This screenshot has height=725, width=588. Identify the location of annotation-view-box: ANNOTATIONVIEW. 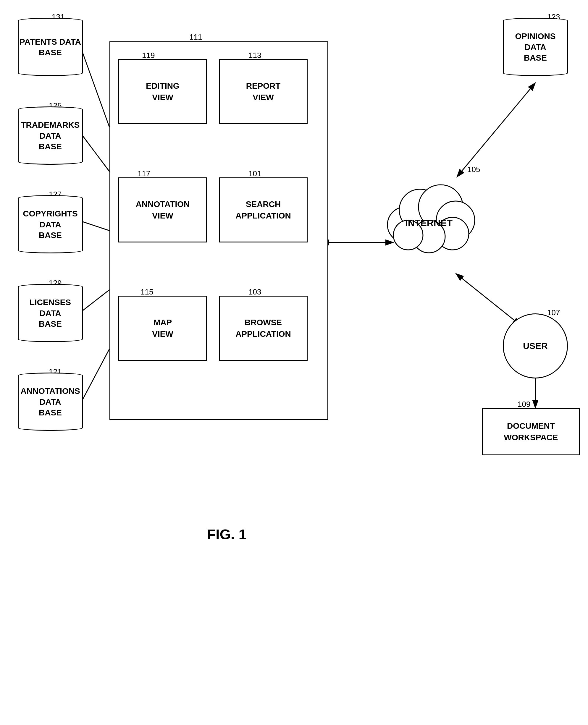
(163, 210).